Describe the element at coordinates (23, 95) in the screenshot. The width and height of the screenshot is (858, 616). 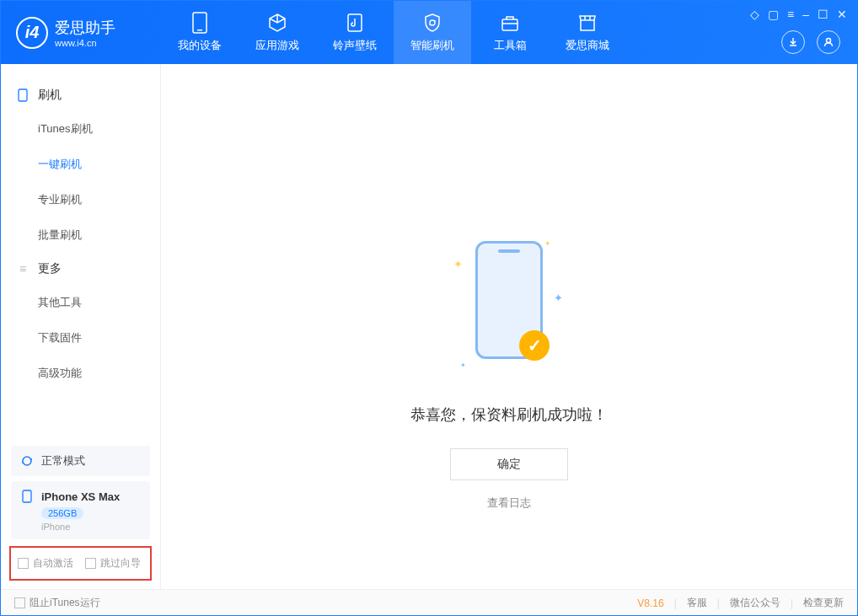
I see `device-icon` at that location.